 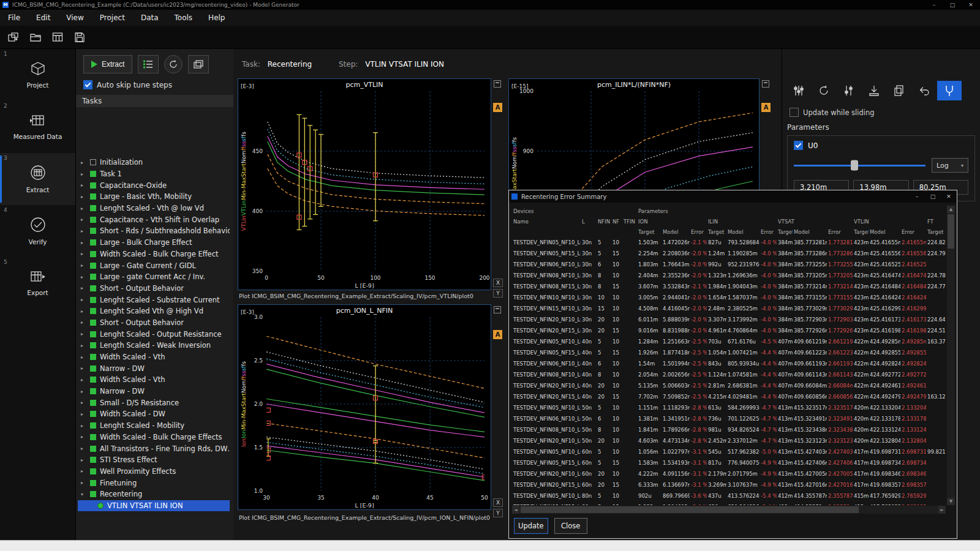 What do you see at coordinates (849, 91) in the screenshot?
I see `tune-icon` at bounding box center [849, 91].